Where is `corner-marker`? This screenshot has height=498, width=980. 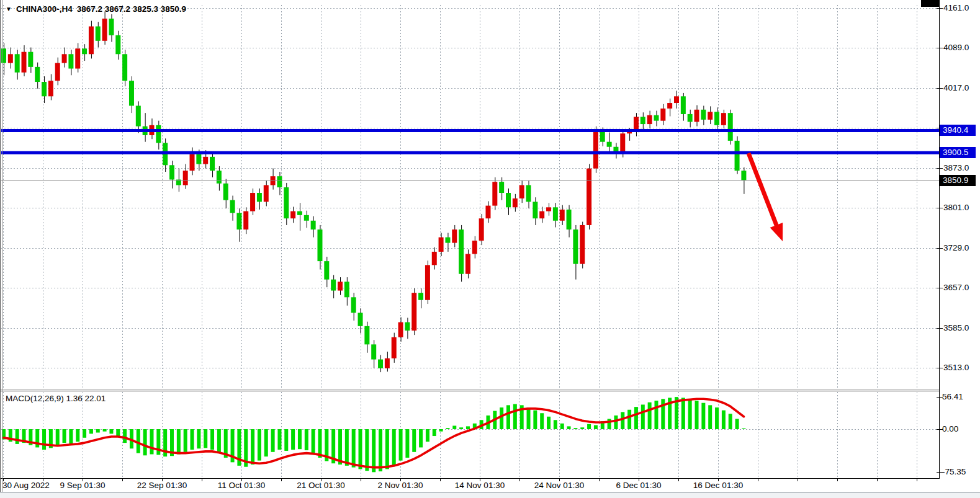
corner-marker is located at coordinates (930, 4).